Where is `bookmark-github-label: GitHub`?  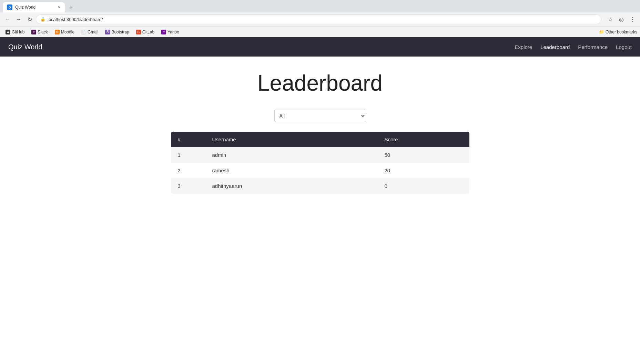 bookmark-github-label: GitHub is located at coordinates (18, 32).